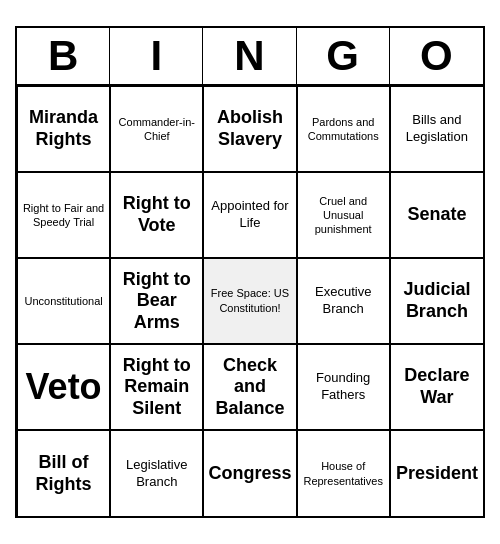  What do you see at coordinates (250, 474) in the screenshot?
I see `cell-text-22: Congress` at bounding box center [250, 474].